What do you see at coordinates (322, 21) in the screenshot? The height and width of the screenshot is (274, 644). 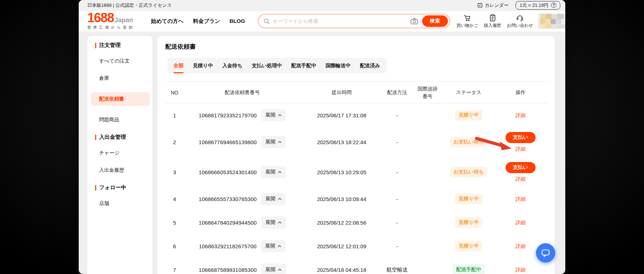 I see `app-header: 1688 Japan 世界工場から直卸 始めての方へ 料金プラン BLOG` at bounding box center [322, 21].